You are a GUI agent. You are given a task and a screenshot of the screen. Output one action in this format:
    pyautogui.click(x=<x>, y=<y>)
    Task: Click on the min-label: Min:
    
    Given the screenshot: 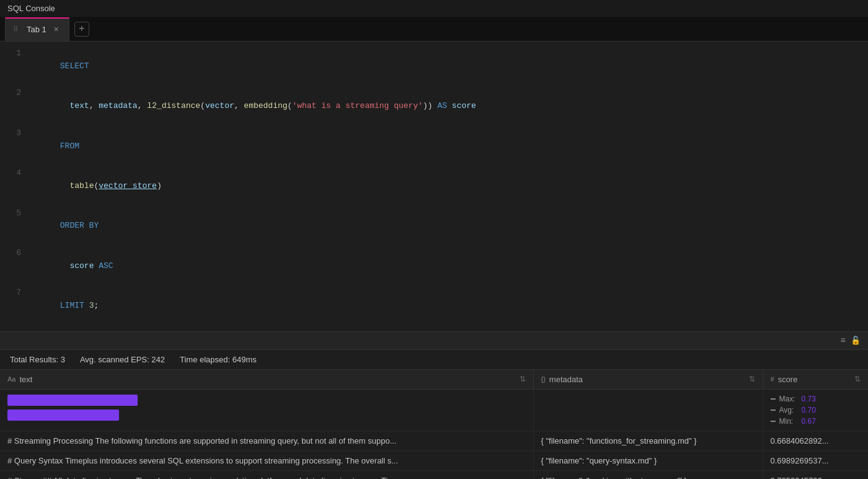 What is the action you would take?
    pyautogui.click(x=789, y=421)
    